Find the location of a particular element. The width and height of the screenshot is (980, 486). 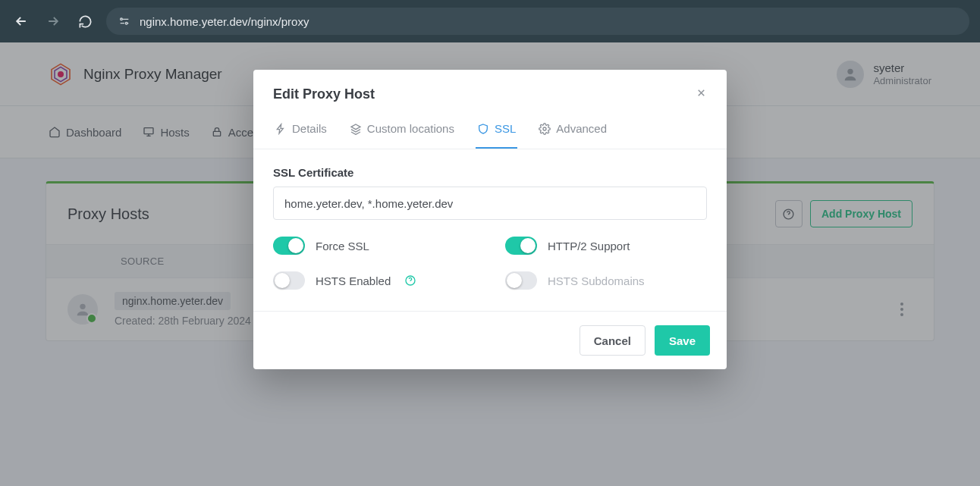

site-settings-icon is located at coordinates (124, 21).